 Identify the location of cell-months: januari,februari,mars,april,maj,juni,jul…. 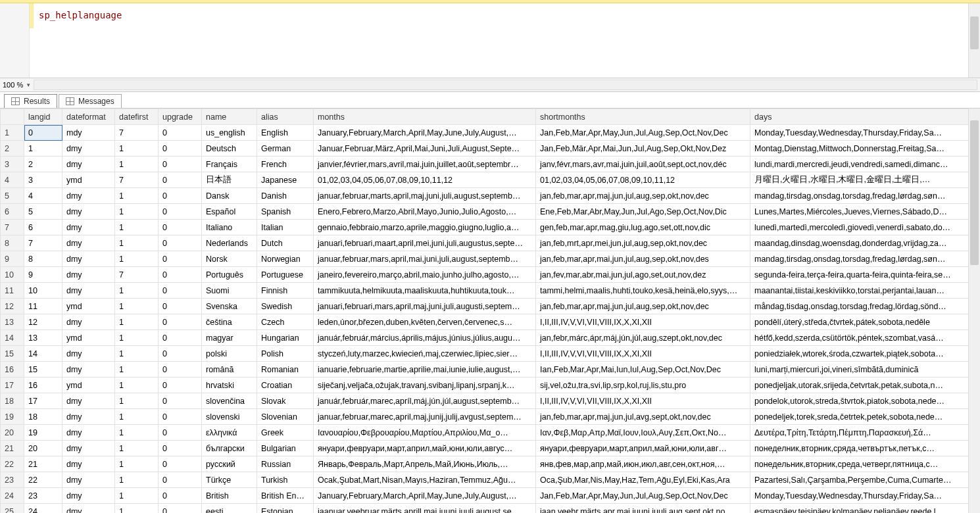
(425, 306).